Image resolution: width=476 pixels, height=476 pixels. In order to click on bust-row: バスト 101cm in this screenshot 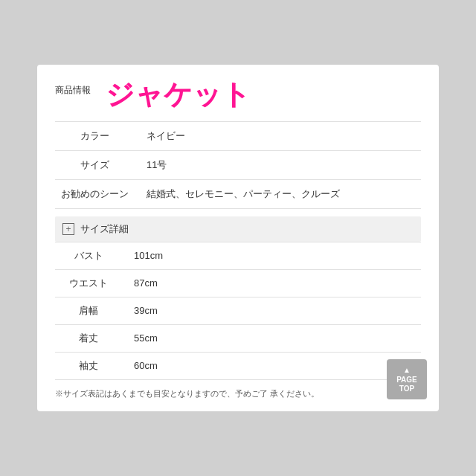, I will do `click(238, 256)`.